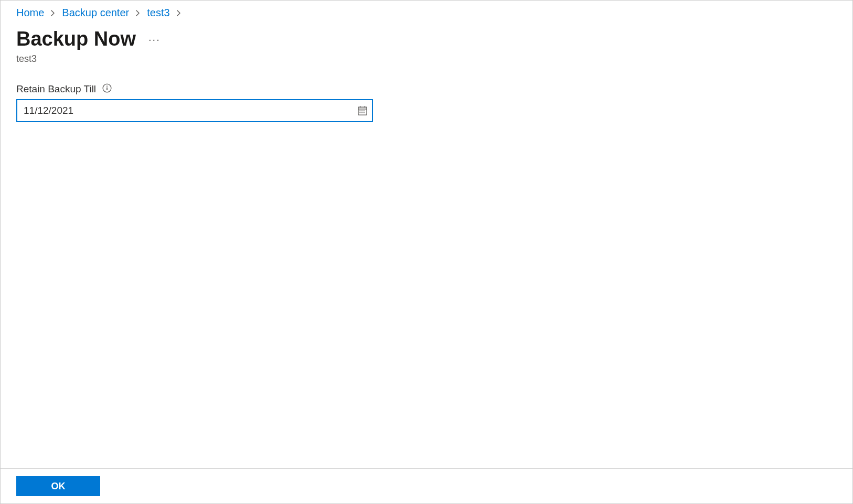 The image size is (853, 504). I want to click on breadcrumb-backup-center: Backup center, so click(95, 13).